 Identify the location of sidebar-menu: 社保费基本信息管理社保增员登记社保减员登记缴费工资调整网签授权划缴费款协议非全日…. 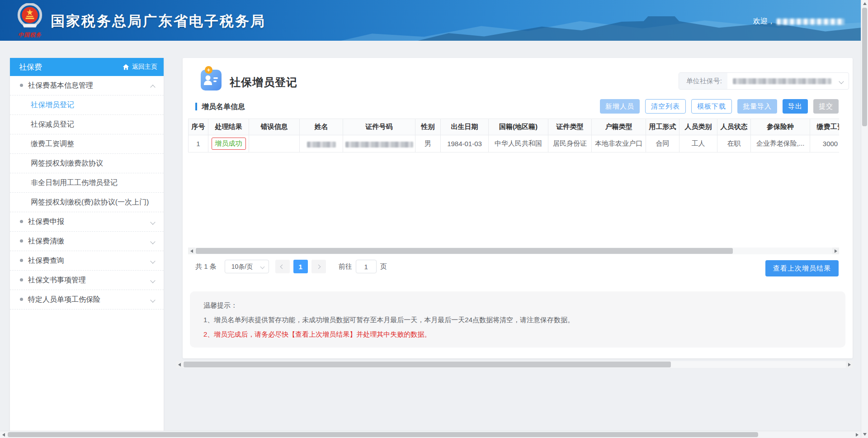
(87, 193).